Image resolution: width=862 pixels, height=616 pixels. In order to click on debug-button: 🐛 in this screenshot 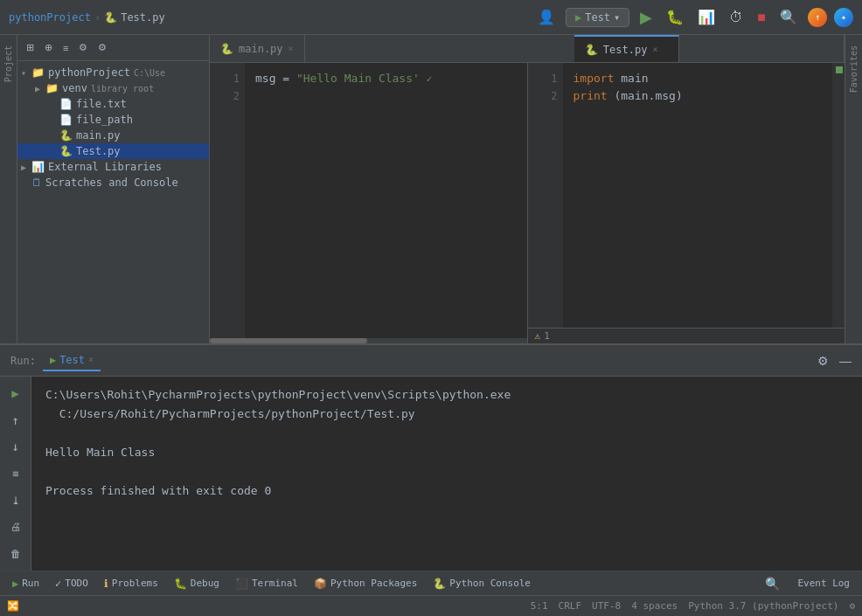, I will do `click(675, 17)`.